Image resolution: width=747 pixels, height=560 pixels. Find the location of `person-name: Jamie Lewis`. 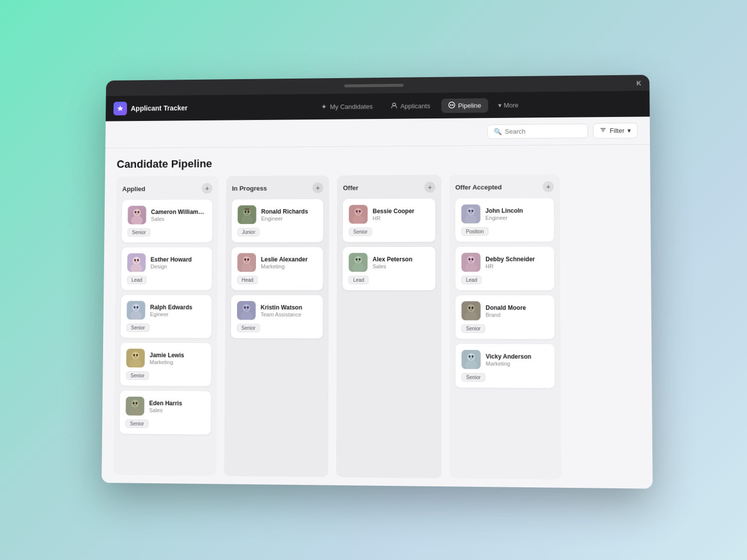

person-name: Jamie Lewis is located at coordinates (177, 355).